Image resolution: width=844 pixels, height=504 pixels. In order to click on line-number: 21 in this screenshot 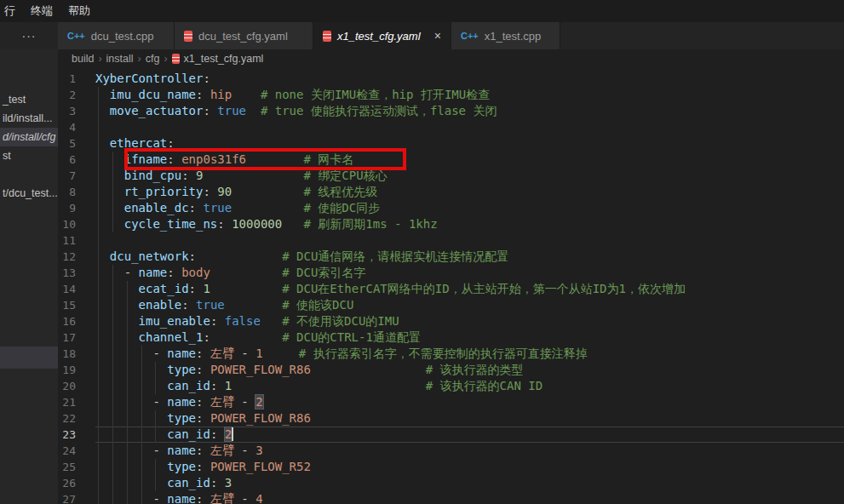, I will do `click(77, 402)`.